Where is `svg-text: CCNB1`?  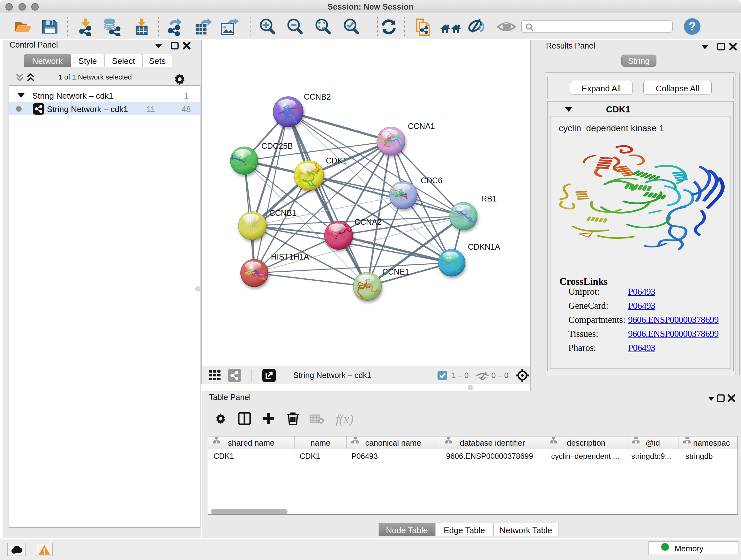 svg-text: CCNB1 is located at coordinates (283, 213).